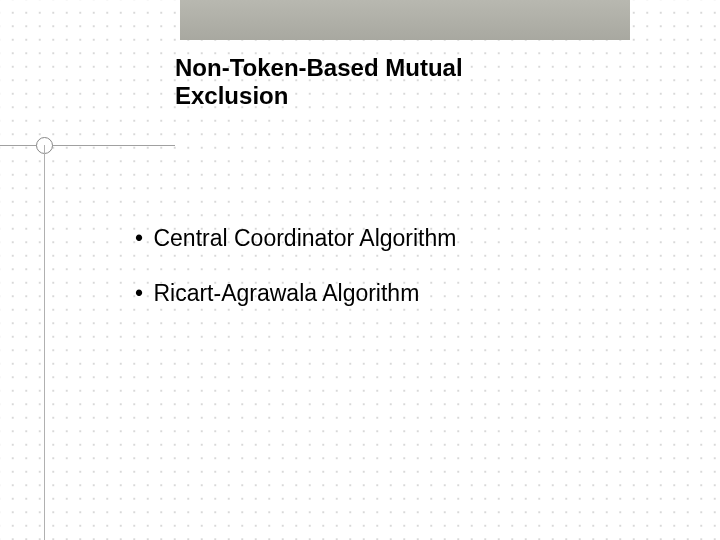  I want to click on list-item: • Ricart-Agrawala Algorithm, so click(395, 294).